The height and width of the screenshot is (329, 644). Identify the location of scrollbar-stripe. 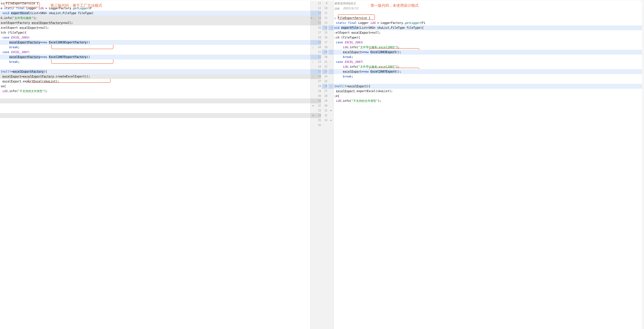
(643, 164).